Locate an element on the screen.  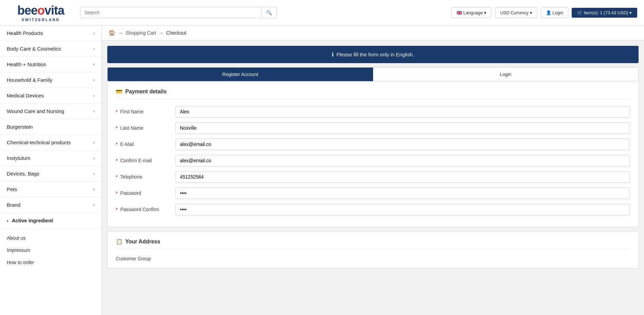
breadcrumb-checkout: Checkout is located at coordinates (177, 33).